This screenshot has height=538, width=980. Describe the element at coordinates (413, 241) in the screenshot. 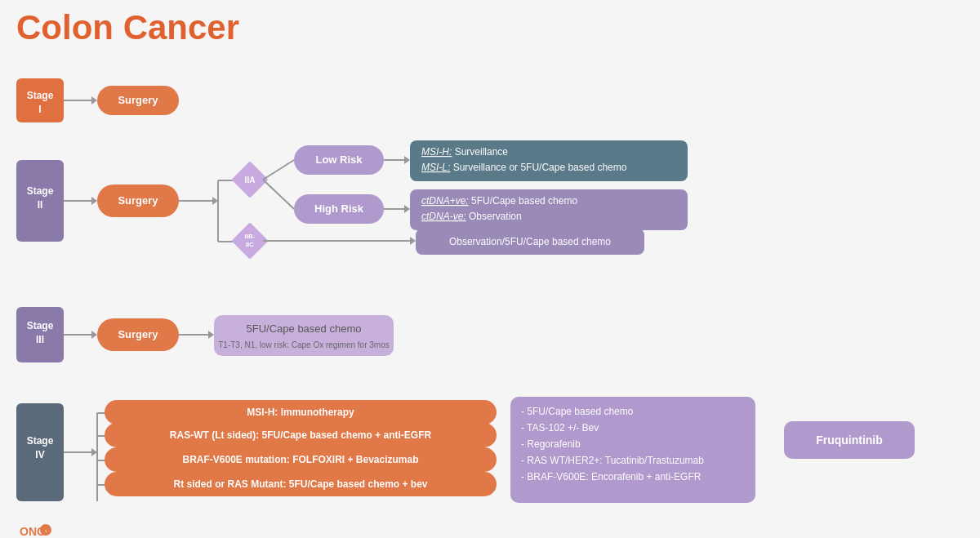

I see `IIB-arrow-head` at that location.